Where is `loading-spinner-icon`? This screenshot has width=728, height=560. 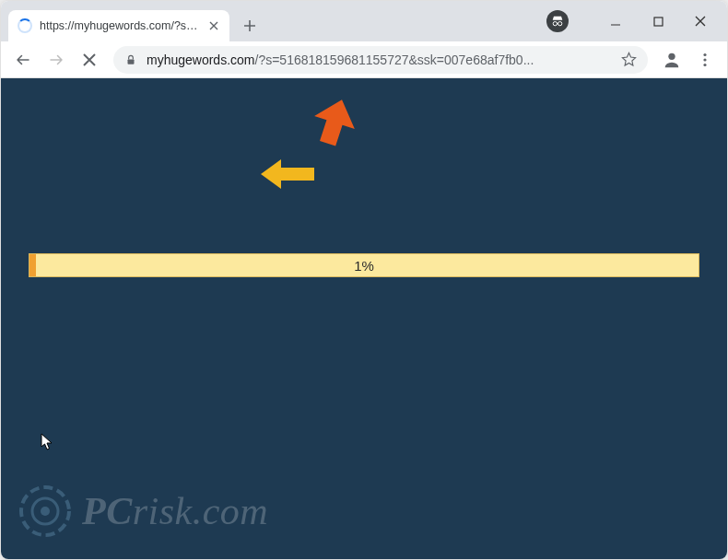 loading-spinner-icon is located at coordinates (25, 26).